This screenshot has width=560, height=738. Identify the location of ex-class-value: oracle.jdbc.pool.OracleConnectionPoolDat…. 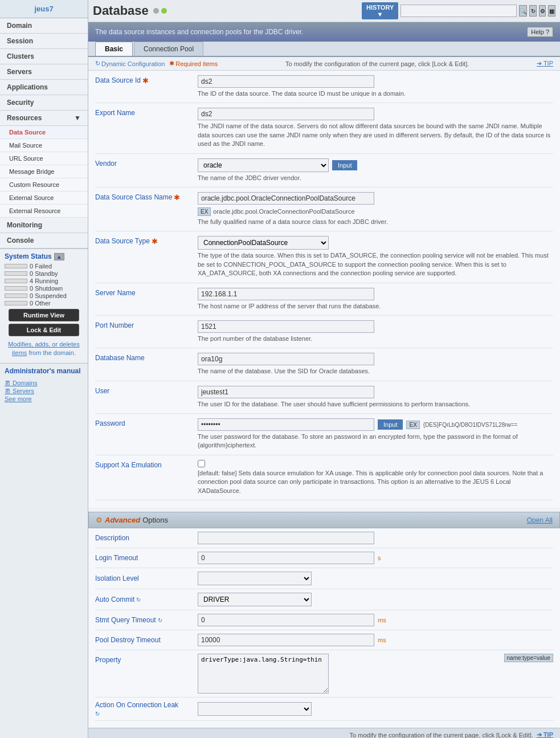
(284, 211).